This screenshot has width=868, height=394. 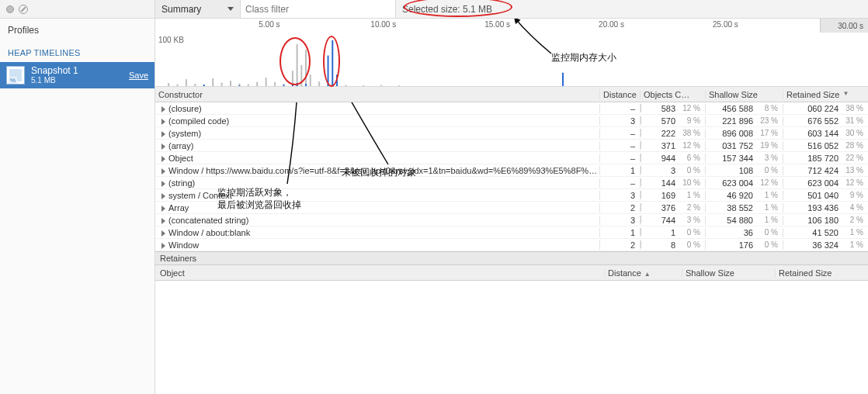 What do you see at coordinates (78, 52) in the screenshot?
I see `heap-timelines-heading: HEAP TIMELINES` at bounding box center [78, 52].